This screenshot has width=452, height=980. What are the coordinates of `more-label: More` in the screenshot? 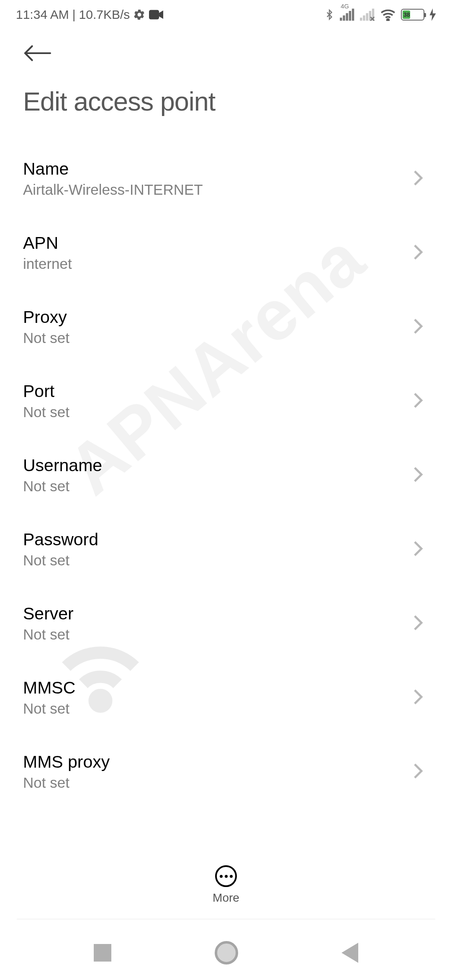 It's located at (226, 898).